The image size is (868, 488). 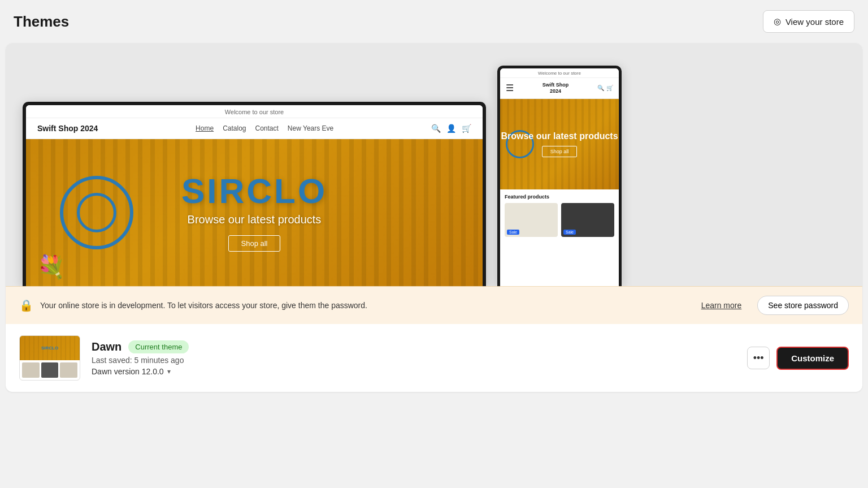 What do you see at coordinates (68, 128) in the screenshot?
I see `desktop-nav-brand: Swift Shop 2024` at bounding box center [68, 128].